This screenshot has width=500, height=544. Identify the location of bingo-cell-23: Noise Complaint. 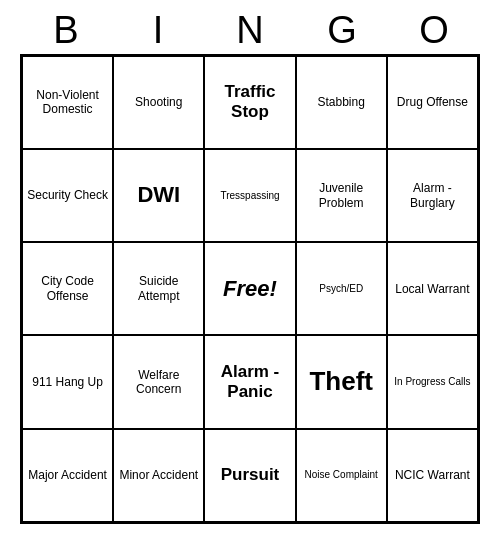
(342, 476).